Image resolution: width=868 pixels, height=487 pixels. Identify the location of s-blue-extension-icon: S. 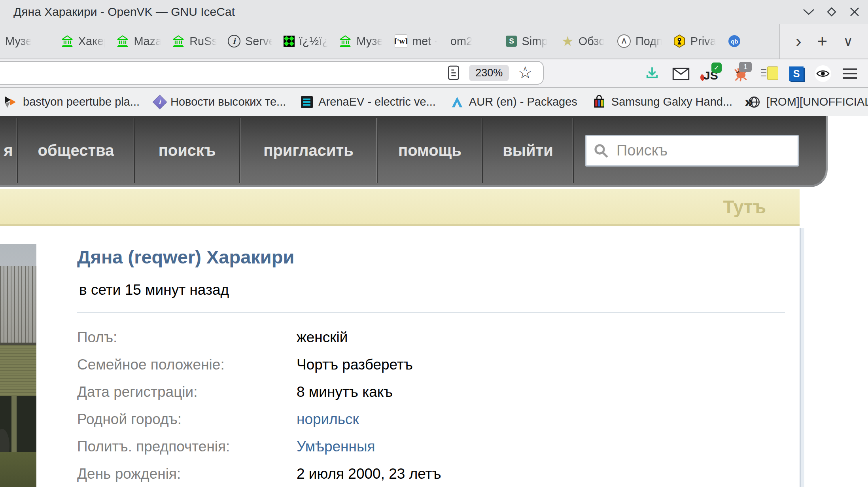
(796, 74).